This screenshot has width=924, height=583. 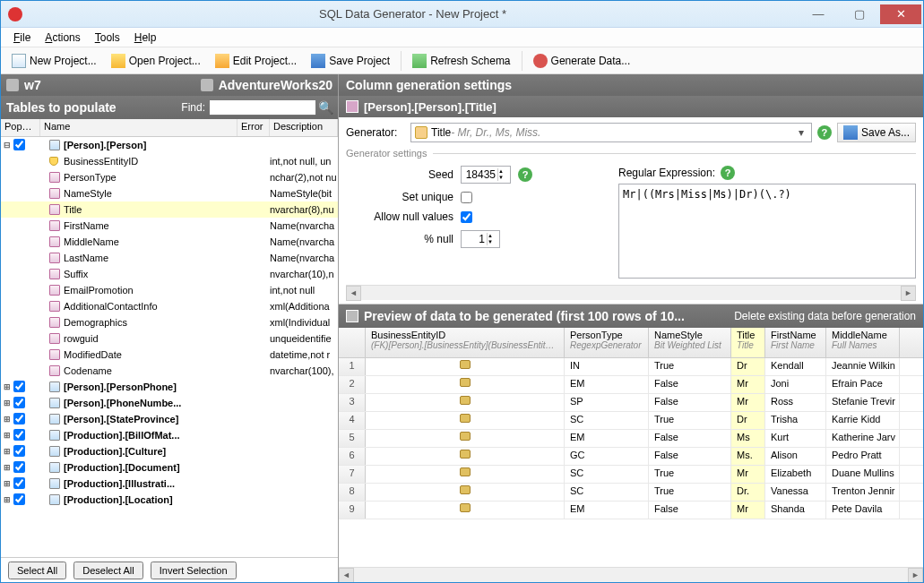 I want to click on grid-column-header: MiddleNameFull Names, so click(x=863, y=342).